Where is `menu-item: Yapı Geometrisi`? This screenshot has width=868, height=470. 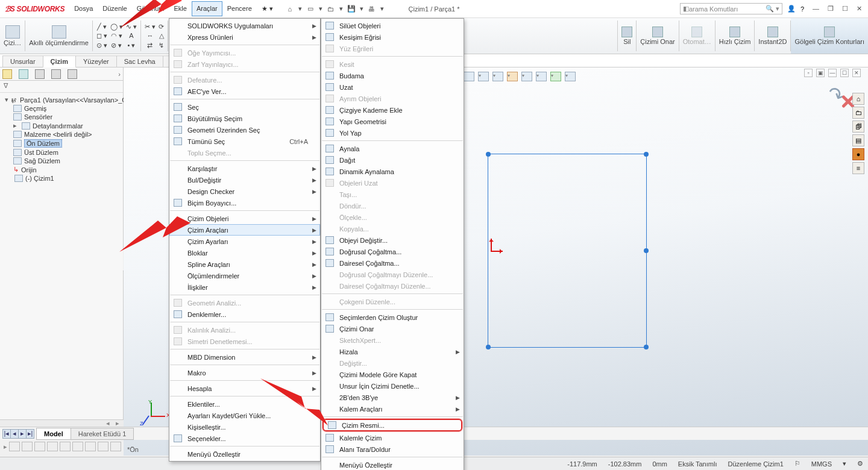
menu-item: Yapı Geometrisi is located at coordinates (392, 122).